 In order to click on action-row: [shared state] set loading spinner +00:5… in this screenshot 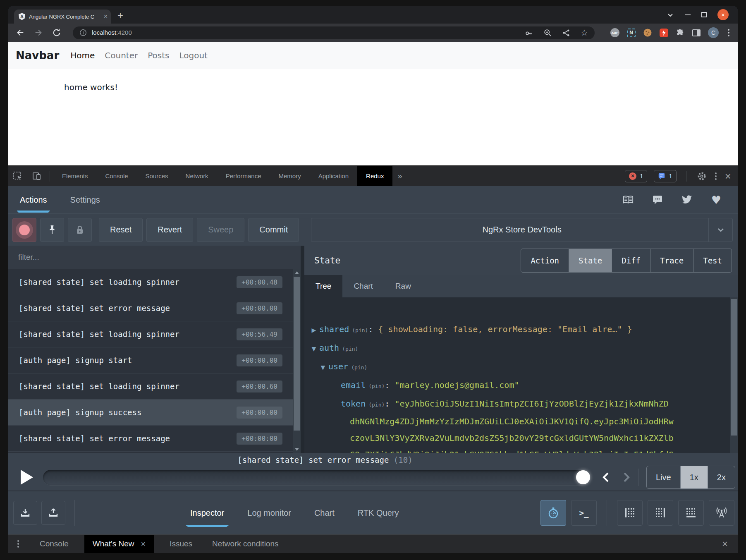, I will do `click(151, 334)`.